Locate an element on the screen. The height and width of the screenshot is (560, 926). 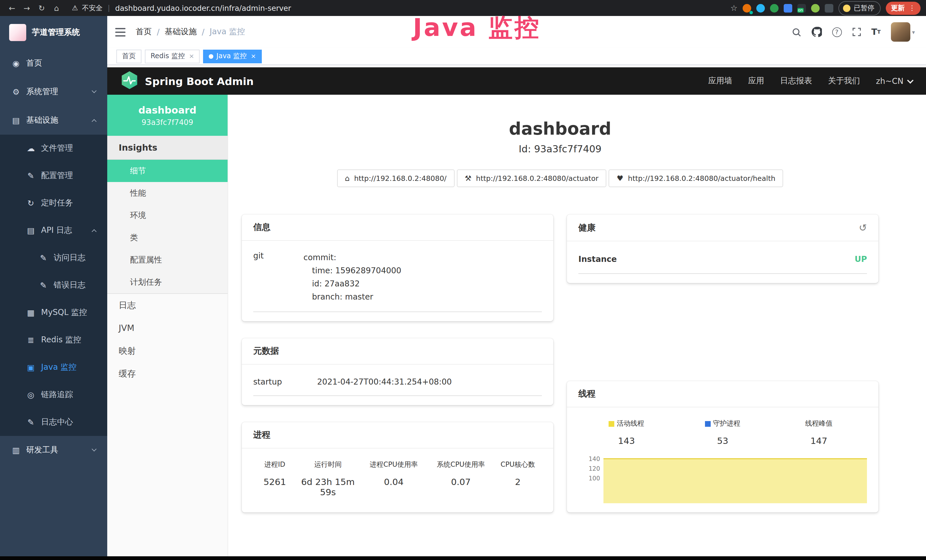
sidebar-item-system: ⚙ 系统管理 is located at coordinates (53, 92).